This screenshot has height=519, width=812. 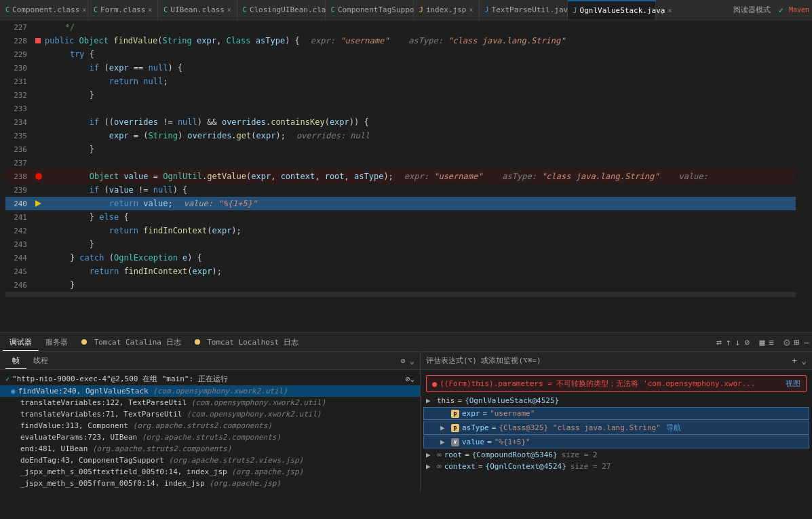 I want to click on watch-key-astype: asType, so click(x=476, y=427).